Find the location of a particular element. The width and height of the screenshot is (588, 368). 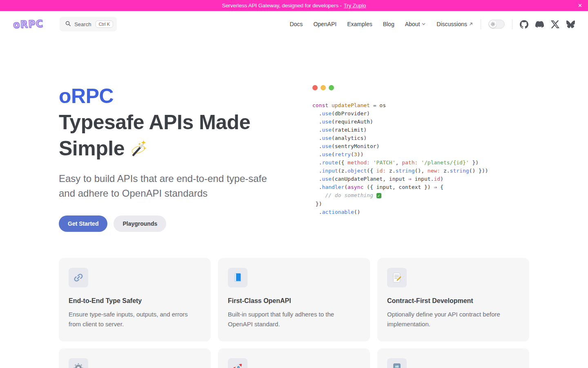

hero-title-line1: Typesafe APIs Made is located at coordinates (154, 122).